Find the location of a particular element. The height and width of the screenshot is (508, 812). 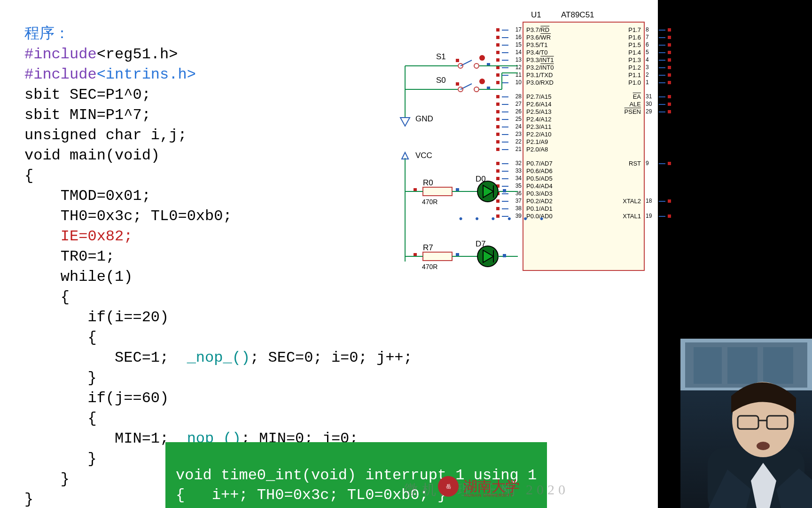

code-line-ie: IE=0x82; is located at coordinates (78, 236).